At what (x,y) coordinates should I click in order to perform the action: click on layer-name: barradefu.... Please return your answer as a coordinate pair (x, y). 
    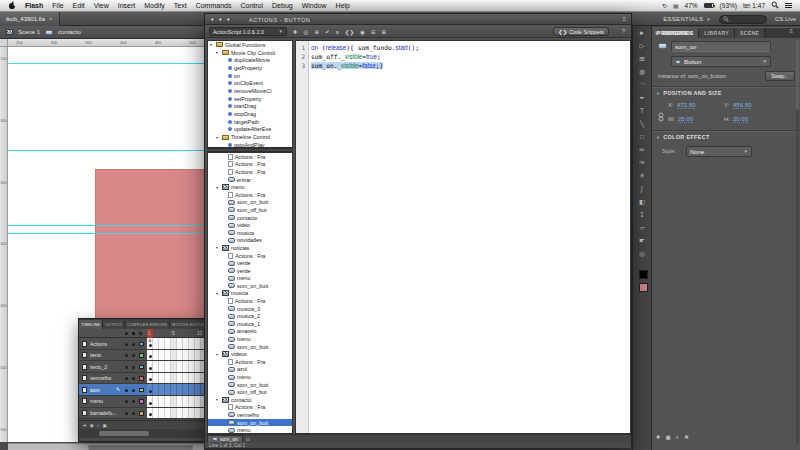
    Looking at the image, I should click on (106, 413).